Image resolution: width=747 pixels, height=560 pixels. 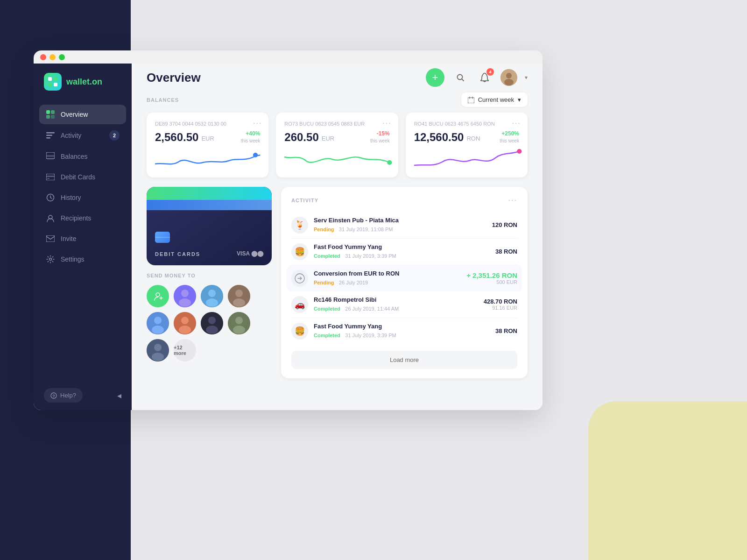 I want to click on sidebar-bottom: ? Help? ◂, so click(x=83, y=395).